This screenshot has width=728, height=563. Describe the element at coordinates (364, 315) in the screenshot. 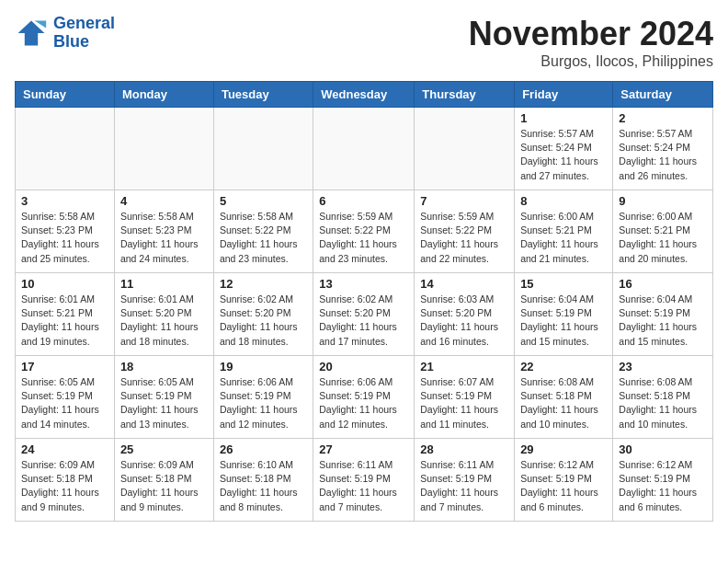

I see `week-row: 10Sunrise: 6:01 AM Sunset: 5:21 PM Dayli…` at that location.